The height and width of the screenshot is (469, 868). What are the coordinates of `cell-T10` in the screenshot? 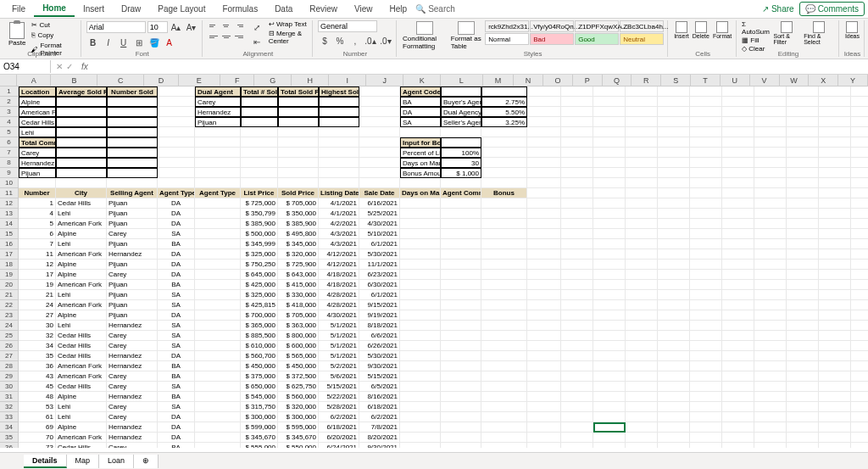 It's located at (771, 183).